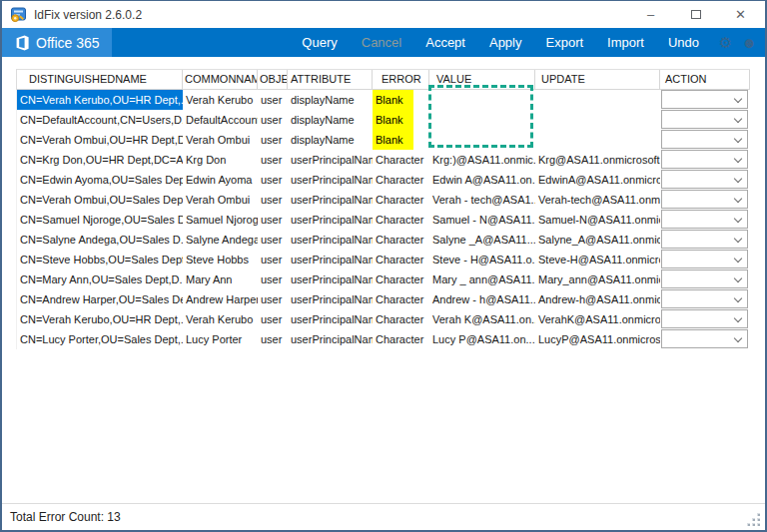 The height and width of the screenshot is (532, 767). Describe the element at coordinates (401, 80) in the screenshot. I see `column-header-error: ERROR` at that location.